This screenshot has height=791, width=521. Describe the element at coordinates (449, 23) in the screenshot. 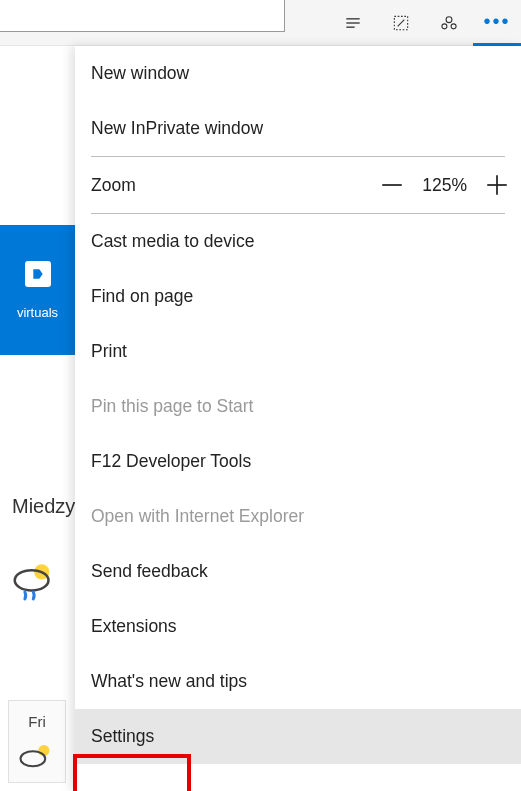

I see `share-icon` at that location.